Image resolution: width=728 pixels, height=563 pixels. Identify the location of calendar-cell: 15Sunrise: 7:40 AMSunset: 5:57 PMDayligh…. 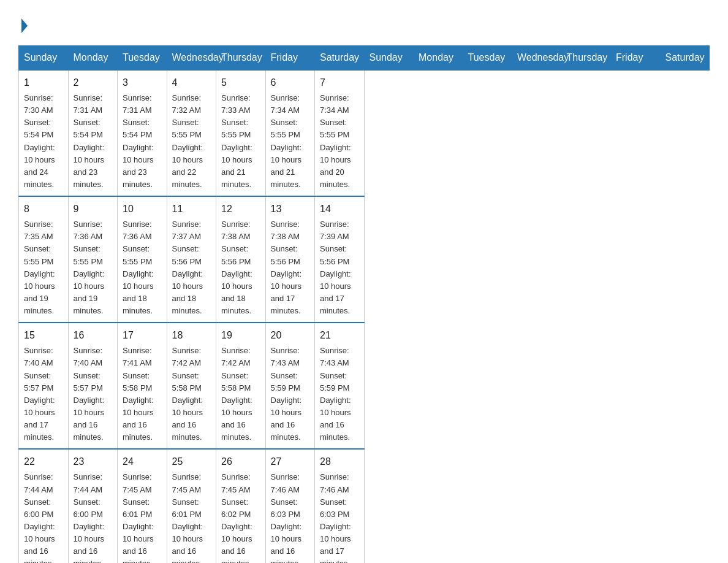
(44, 386).